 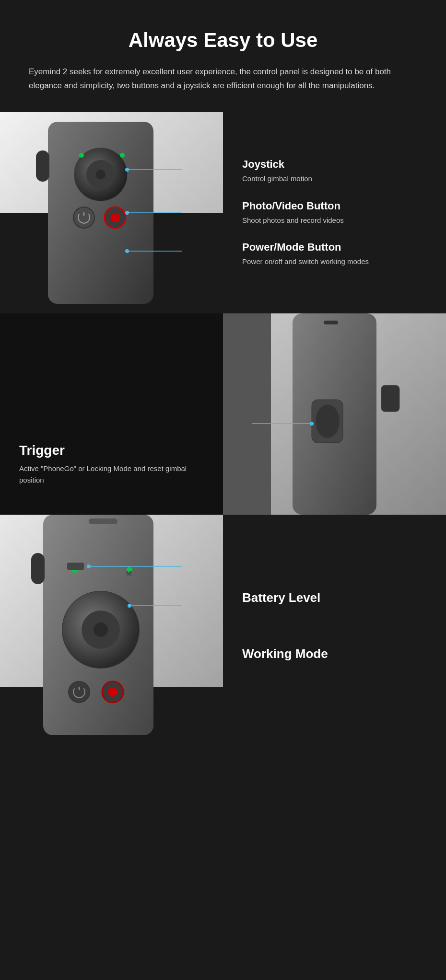 I want to click on trigger-info: Trigger Active "PhoneGo" or Locking Mode…, so click(x=111, y=464).